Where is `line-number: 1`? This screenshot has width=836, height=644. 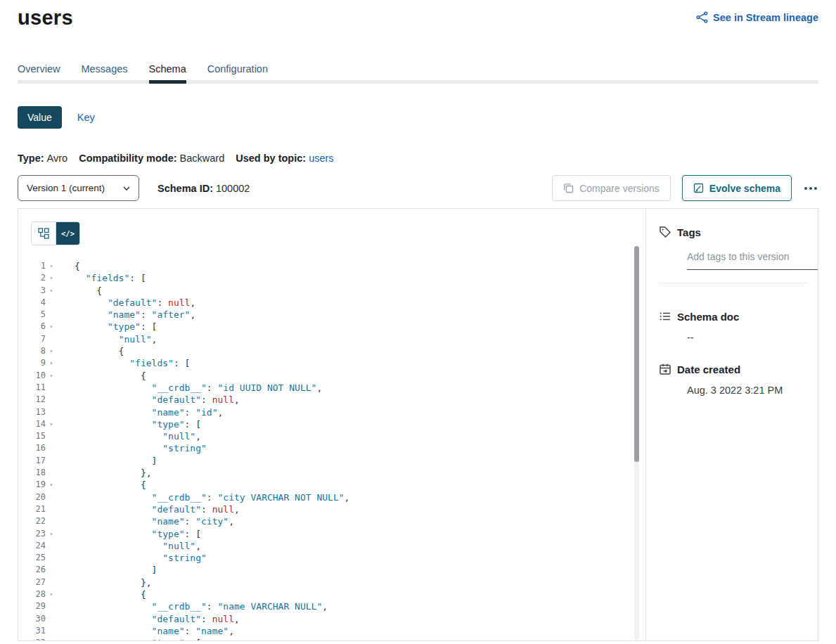 line-number: 1 is located at coordinates (32, 266).